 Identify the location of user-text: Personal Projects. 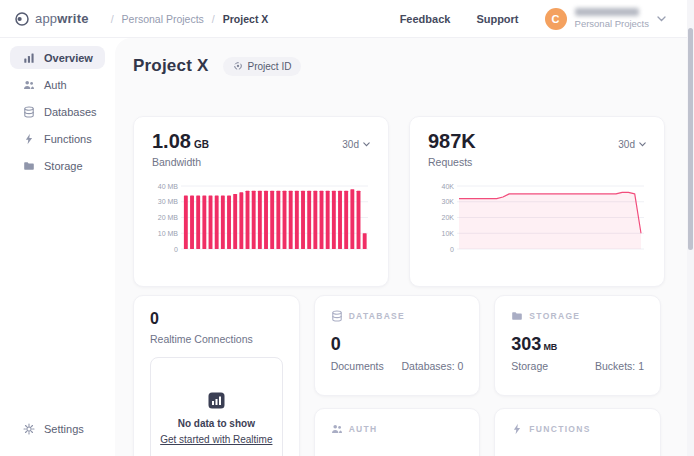
(612, 18).